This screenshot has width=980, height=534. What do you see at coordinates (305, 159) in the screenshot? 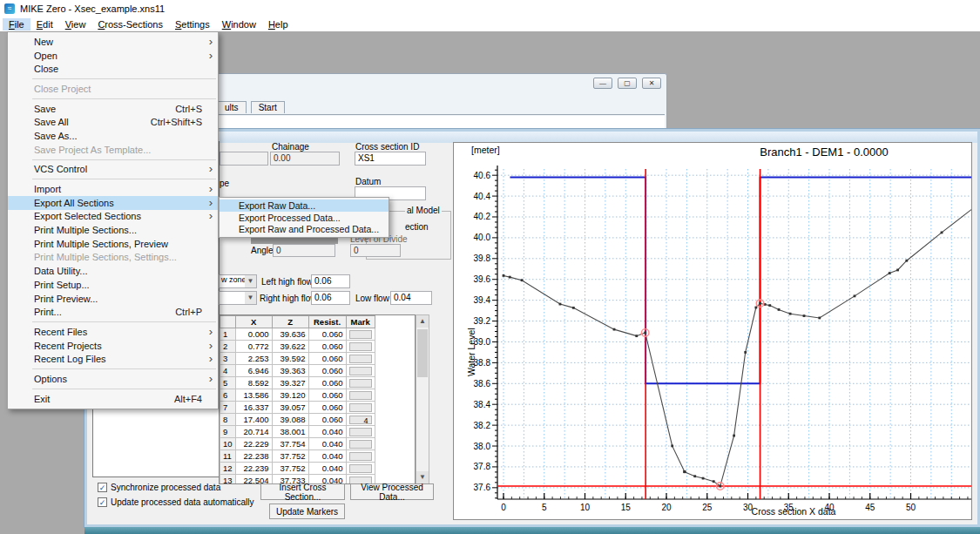
I see `chainage-field: 0.00` at bounding box center [305, 159].